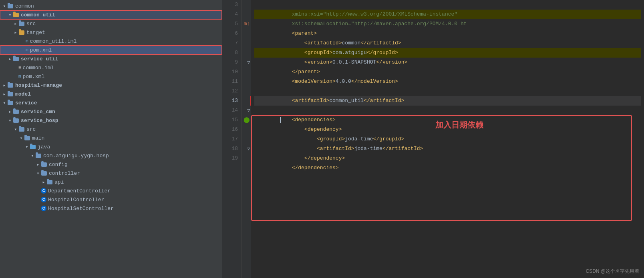  Describe the element at coordinates (16, 112) in the screenshot. I see `folder-icon-service-cmn` at that location.